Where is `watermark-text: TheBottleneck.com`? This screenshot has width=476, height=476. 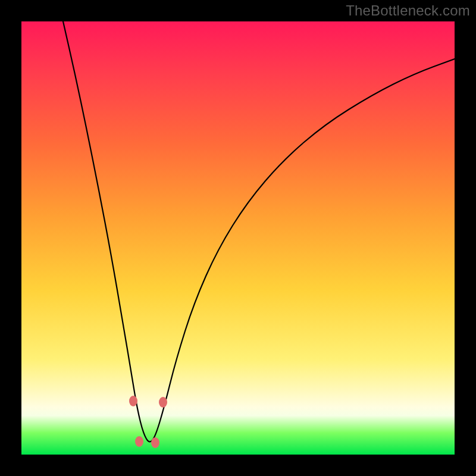 watermark-text: TheBottleneck.com is located at coordinates (408, 11).